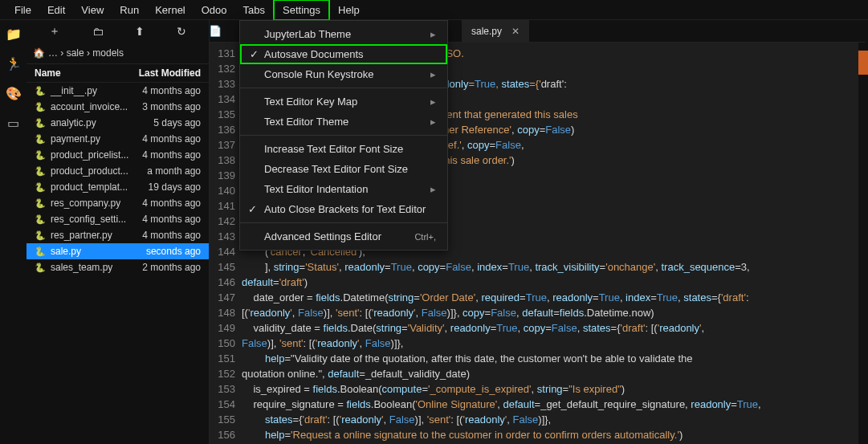 The image size is (868, 444). I want to click on menu-item-console-run-keystroke: Console Run Keystroke▸, so click(344, 74).